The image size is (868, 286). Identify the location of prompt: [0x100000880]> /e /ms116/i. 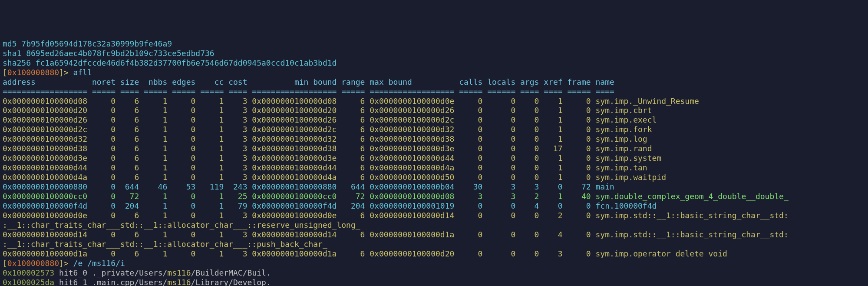
(64, 263).